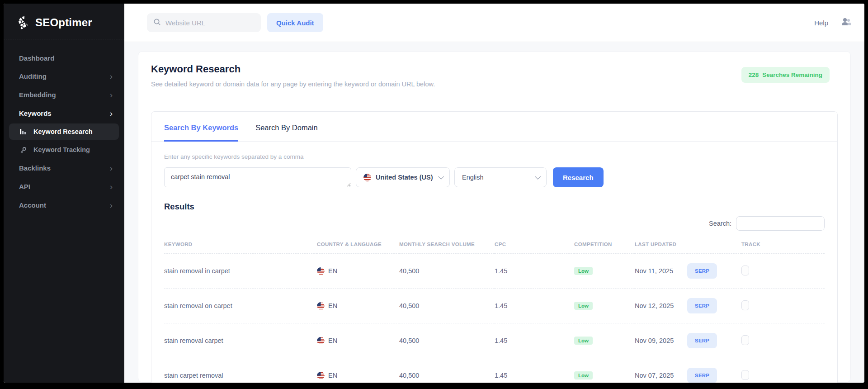 The height and width of the screenshot is (389, 868). I want to click on results-heading: Results, so click(495, 207).